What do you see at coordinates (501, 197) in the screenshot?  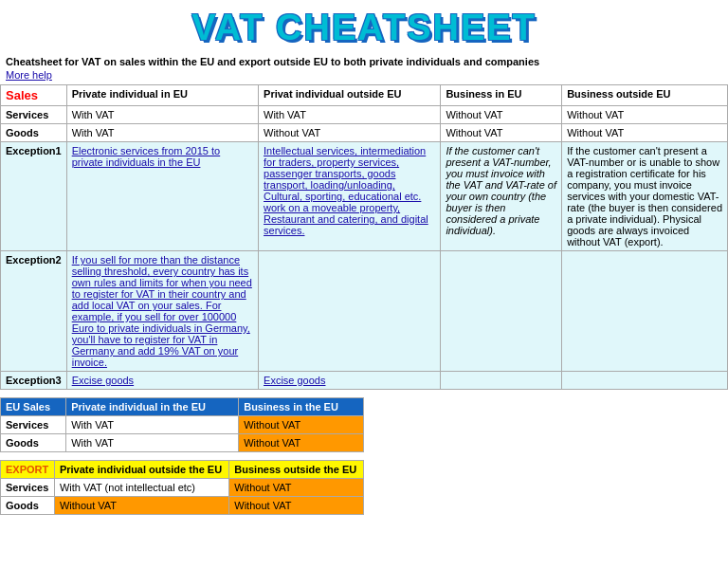 I see `exception1-business-eu: If the customer can't present a VAT-numb…` at bounding box center [501, 197].